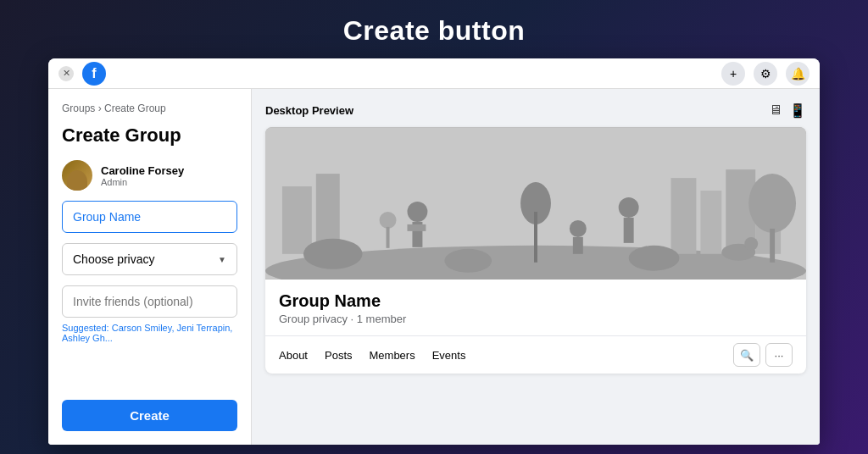 The height and width of the screenshot is (454, 868). What do you see at coordinates (798, 110) in the screenshot?
I see `mobile-icon: 📱` at bounding box center [798, 110].